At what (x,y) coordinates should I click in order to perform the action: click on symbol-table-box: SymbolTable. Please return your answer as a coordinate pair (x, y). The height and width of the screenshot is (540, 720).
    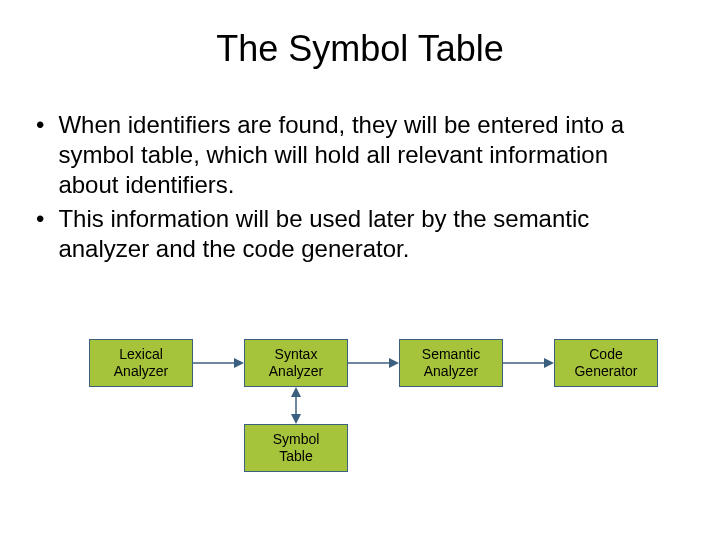
    Looking at the image, I should click on (296, 448).